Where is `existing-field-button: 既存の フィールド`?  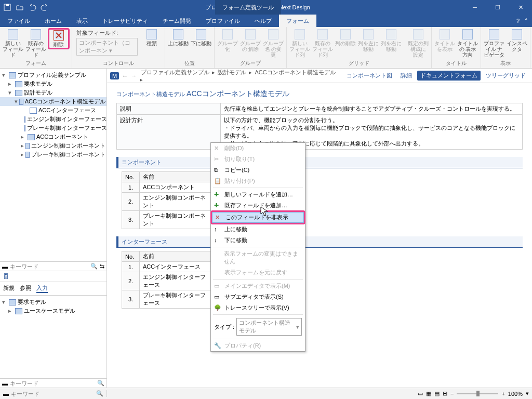 existing-field-button: 既存の フィールド is located at coordinates (36, 43).